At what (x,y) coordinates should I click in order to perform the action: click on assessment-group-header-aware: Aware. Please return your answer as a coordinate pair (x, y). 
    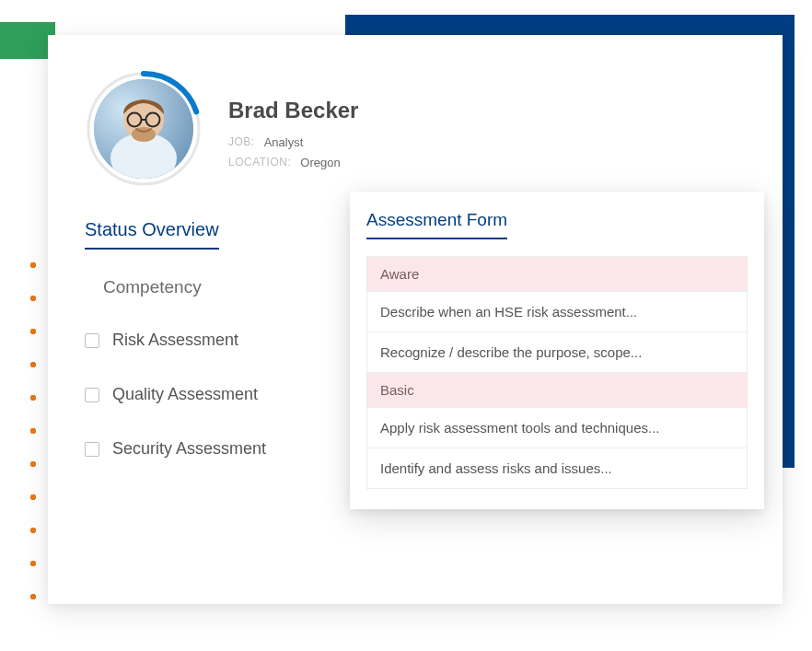
    Looking at the image, I should click on (557, 274).